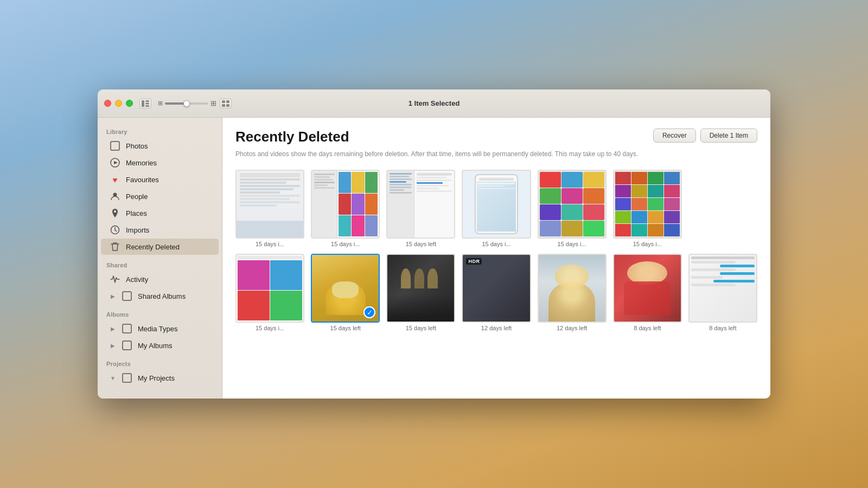  I want to click on my-albums-expand-icon: ▶, so click(113, 345).